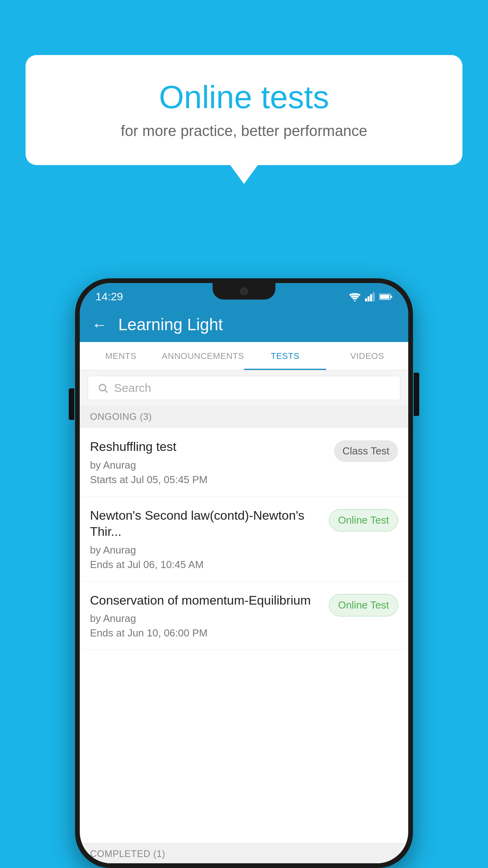 The height and width of the screenshot is (868, 488). Describe the element at coordinates (205, 633) in the screenshot. I see `test-time-3: Ends at Jun 10, 06:00 PM` at that location.